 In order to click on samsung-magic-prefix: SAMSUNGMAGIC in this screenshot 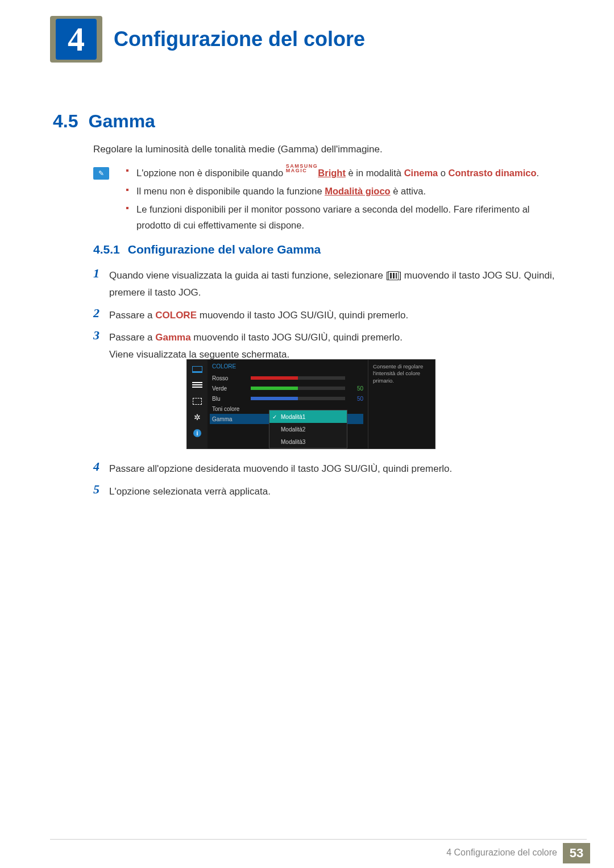, I will do `click(302, 168)`.